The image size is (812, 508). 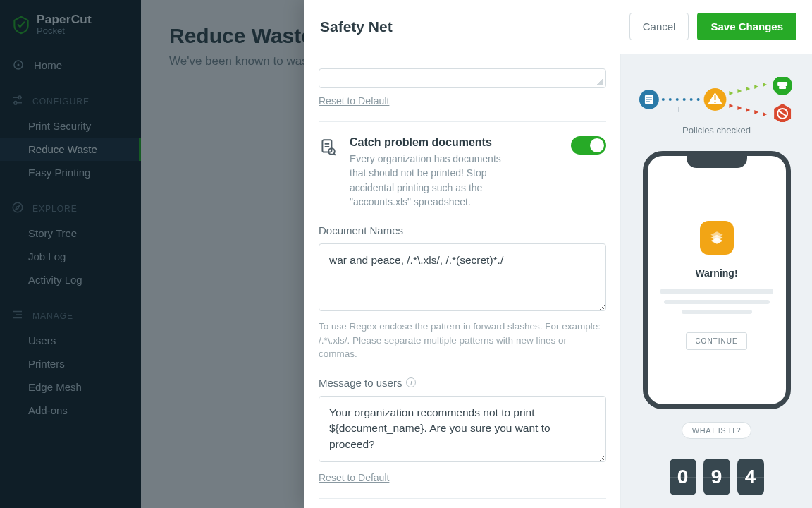 I want to click on document-scan-icon, so click(x=328, y=148).